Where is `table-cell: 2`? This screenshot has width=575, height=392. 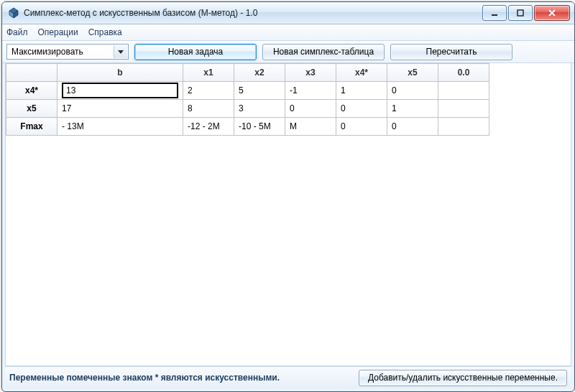 table-cell: 2 is located at coordinates (208, 90).